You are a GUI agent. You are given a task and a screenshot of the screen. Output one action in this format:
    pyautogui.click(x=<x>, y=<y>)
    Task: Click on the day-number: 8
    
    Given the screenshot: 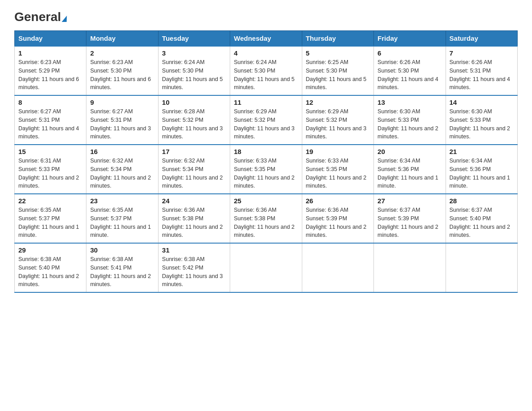 What is the action you would take?
    pyautogui.click(x=50, y=102)
    